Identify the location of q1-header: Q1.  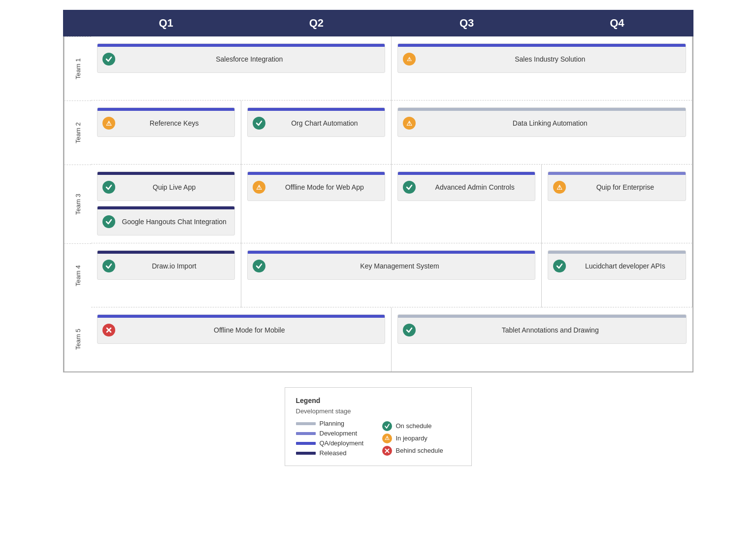
(166, 23).